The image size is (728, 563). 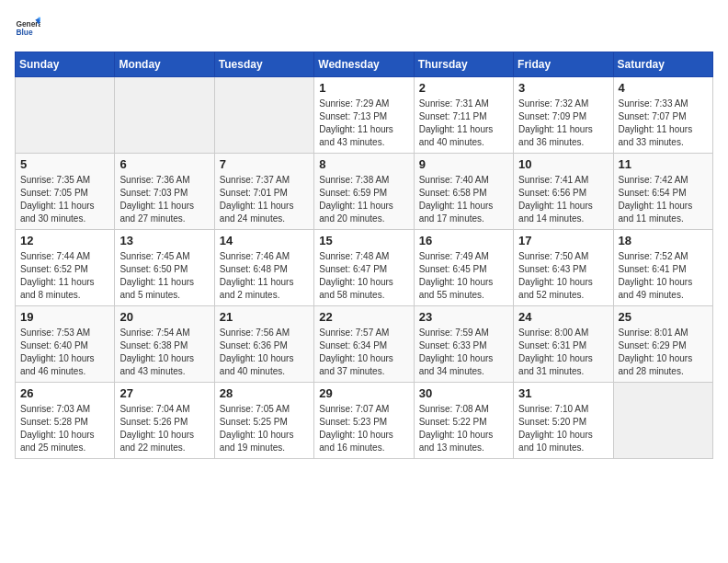 What do you see at coordinates (463, 64) in the screenshot?
I see `weekday-header-thursday: Thursday` at bounding box center [463, 64].